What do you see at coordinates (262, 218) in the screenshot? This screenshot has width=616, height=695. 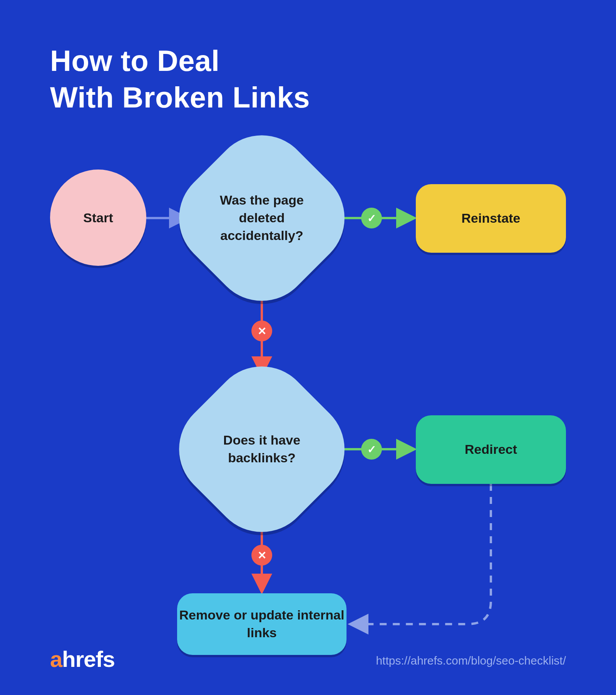 I see `decision-deleted-accidentally: Was the page deleted accidentally?` at bounding box center [262, 218].